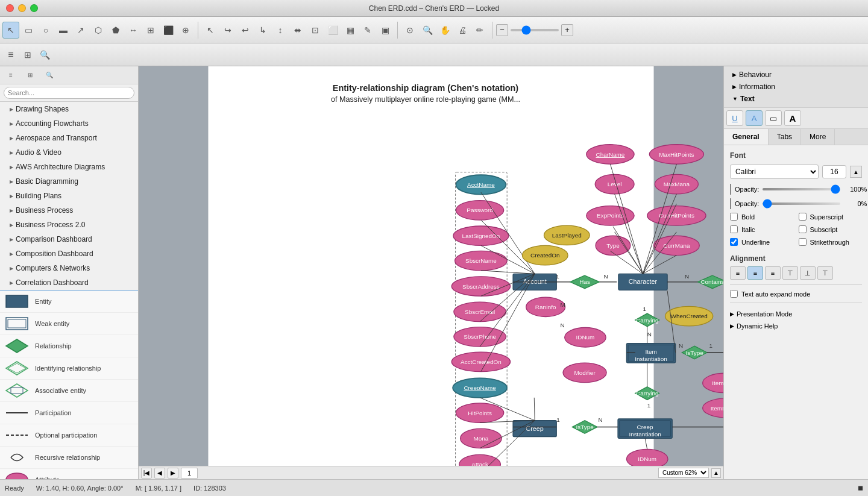 The height and width of the screenshot is (496, 868). I want to click on sidebar-item-accounting-flowcharts: ▶Accounting Flowcharts, so click(69, 124).